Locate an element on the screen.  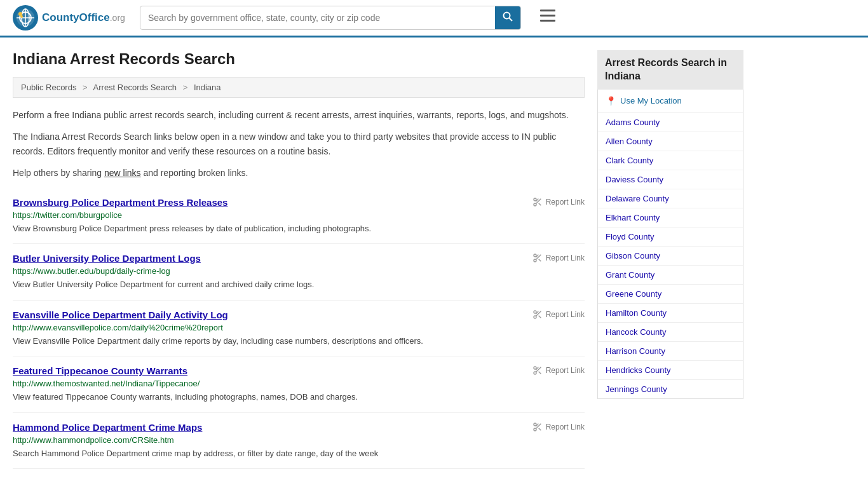
sidebar-county-allen-county: Allen County is located at coordinates (670, 142).